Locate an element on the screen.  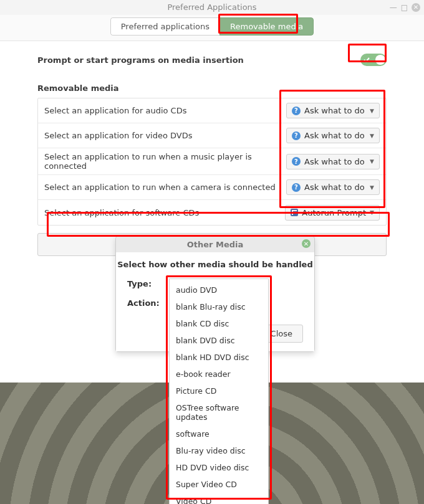
row-music-player: Select an application to run when a musi… is located at coordinates (212, 162).